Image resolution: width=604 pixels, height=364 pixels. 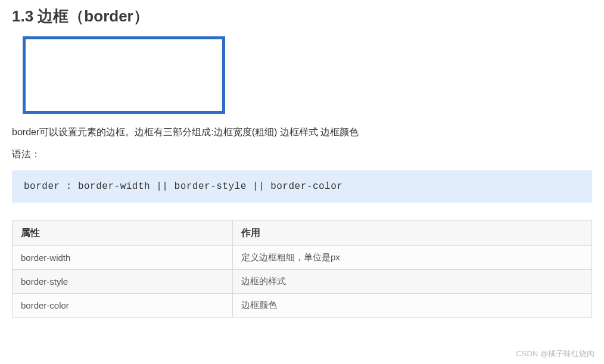 What do you see at coordinates (412, 233) in the screenshot?
I see `table-header-description: 作用` at bounding box center [412, 233].